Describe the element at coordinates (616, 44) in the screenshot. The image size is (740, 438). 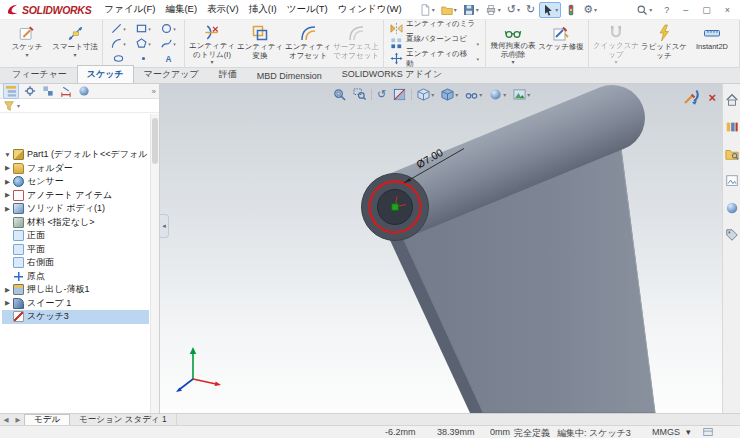
I see `quick-snaps-button: クイックスナップ ▾` at that location.